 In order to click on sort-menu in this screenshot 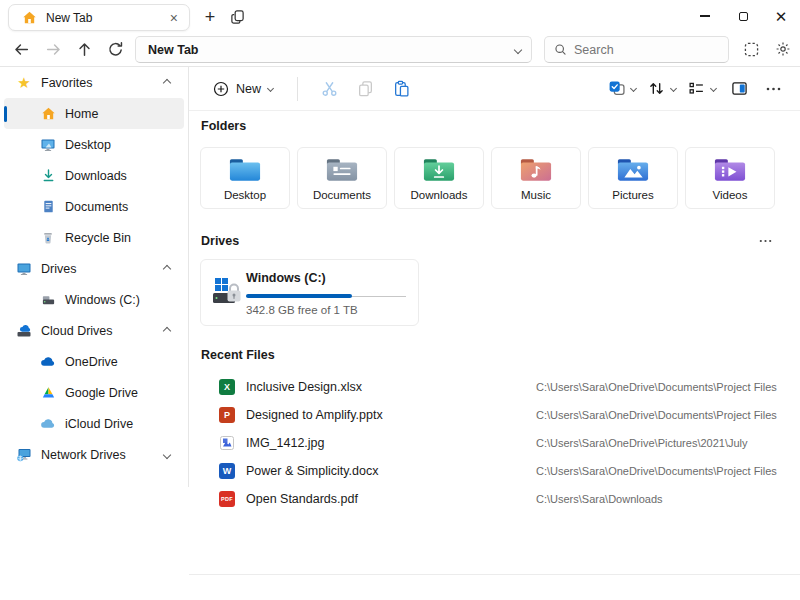, I will do `click(662, 88)`.